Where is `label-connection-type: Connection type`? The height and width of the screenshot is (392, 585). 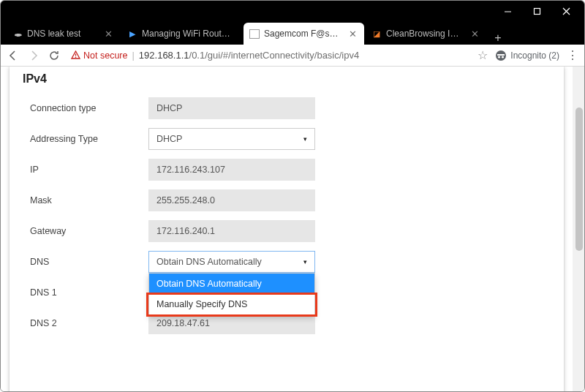 label-connection-type: Connection type is located at coordinates (83, 108).